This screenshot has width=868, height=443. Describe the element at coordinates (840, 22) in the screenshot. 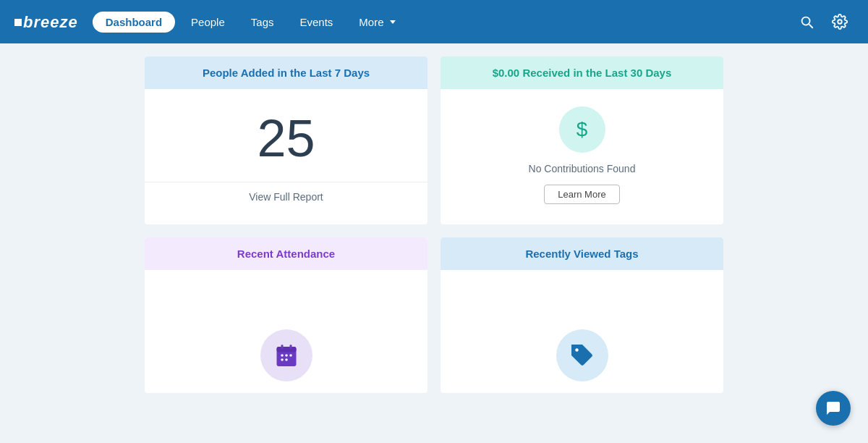

I see `gear-icon` at that location.